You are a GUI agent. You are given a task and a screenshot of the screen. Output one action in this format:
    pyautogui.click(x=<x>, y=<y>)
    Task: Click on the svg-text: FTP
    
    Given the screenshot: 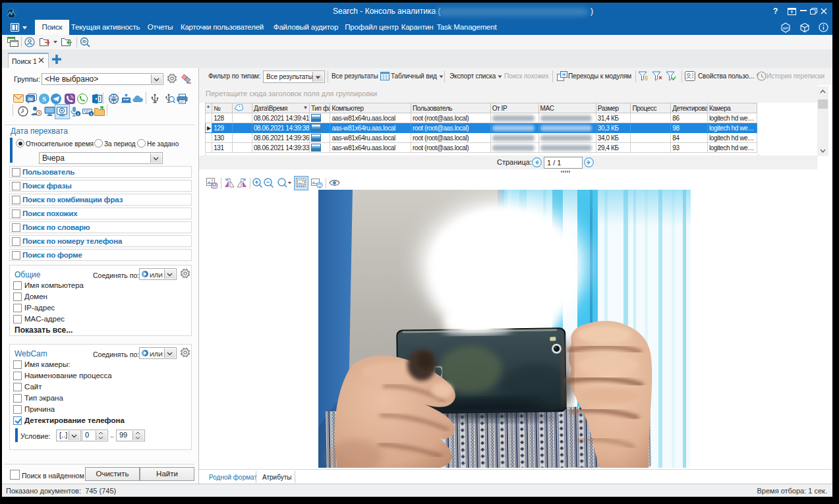 What is the action you would take?
    pyautogui.click(x=126, y=100)
    